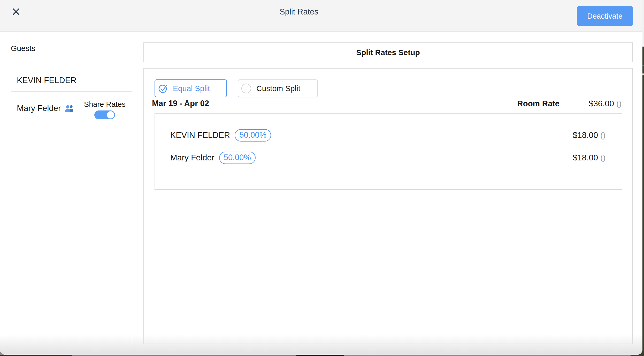 The width and height of the screenshot is (644, 356). What do you see at coordinates (538, 104) in the screenshot?
I see `room-rate-label: Room Rate` at bounding box center [538, 104].